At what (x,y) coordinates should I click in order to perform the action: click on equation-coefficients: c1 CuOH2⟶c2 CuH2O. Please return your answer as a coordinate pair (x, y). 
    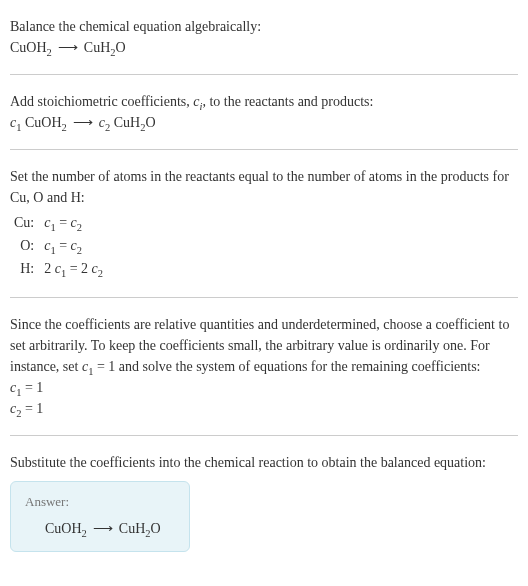
    Looking at the image, I should click on (264, 122).